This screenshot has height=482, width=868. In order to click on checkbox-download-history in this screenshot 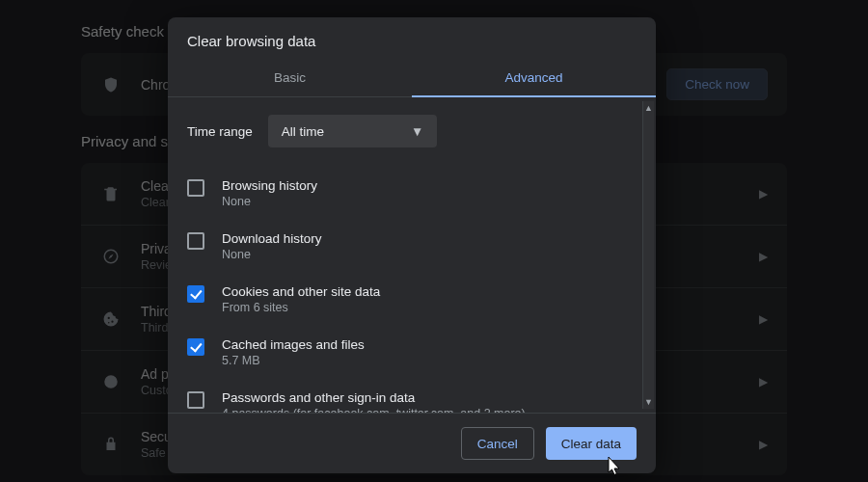, I will do `click(196, 241)`.